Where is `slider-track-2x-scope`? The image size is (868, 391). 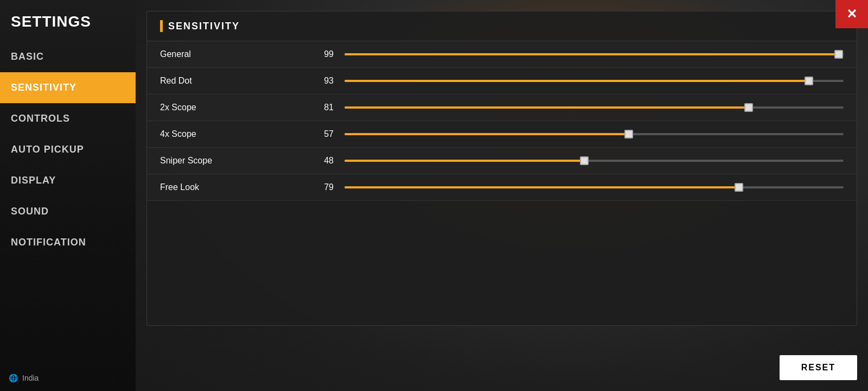
slider-track-2x-scope is located at coordinates (594, 108).